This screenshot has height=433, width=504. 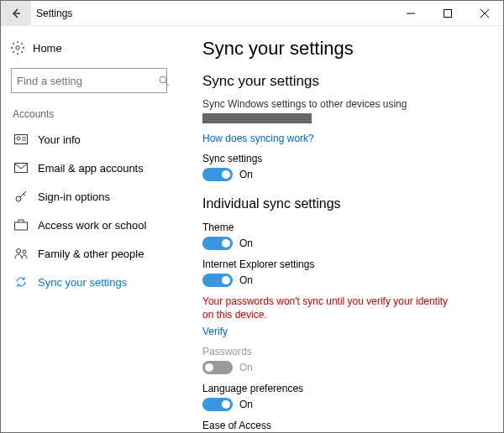 What do you see at coordinates (218, 175) in the screenshot?
I see `switch-sync` at bounding box center [218, 175].